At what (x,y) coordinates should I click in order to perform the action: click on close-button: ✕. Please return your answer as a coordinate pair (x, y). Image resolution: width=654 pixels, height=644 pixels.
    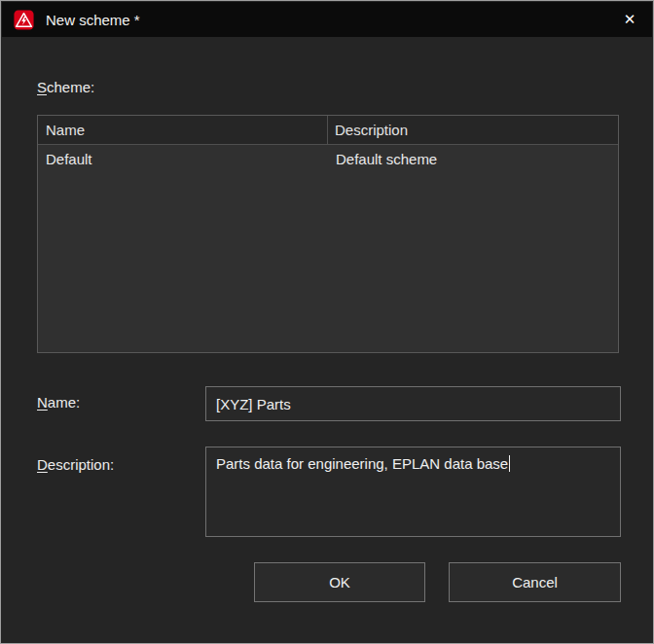
    Looking at the image, I should click on (630, 19).